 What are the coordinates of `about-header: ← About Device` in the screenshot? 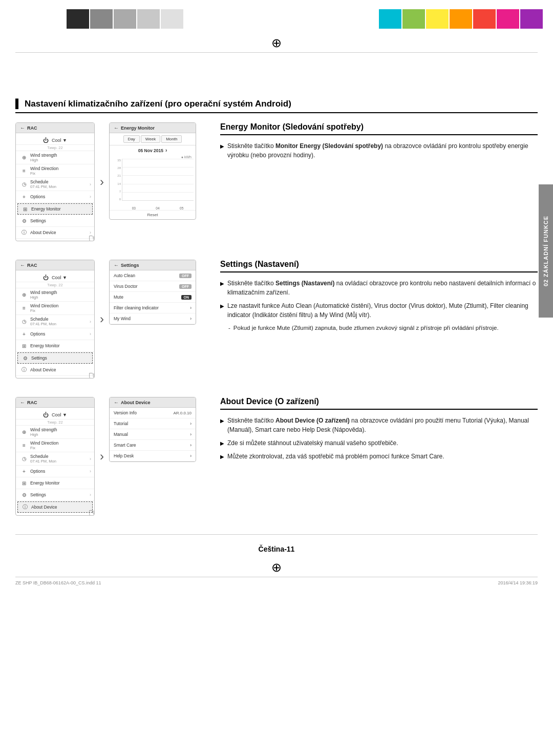 It's located at (153, 403).